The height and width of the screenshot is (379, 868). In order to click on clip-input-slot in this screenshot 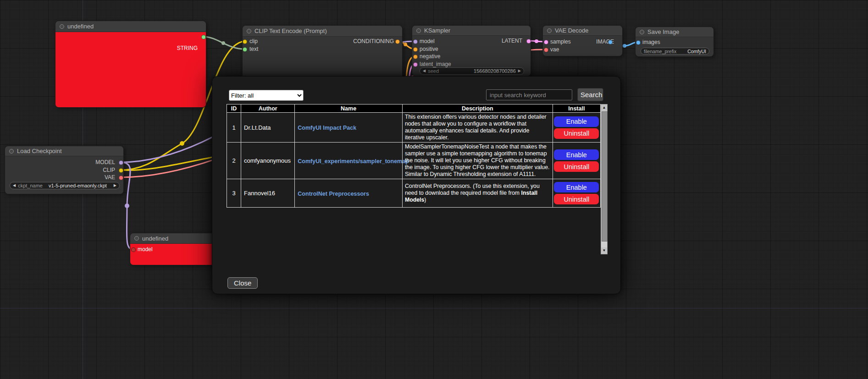, I will do `click(245, 42)`.